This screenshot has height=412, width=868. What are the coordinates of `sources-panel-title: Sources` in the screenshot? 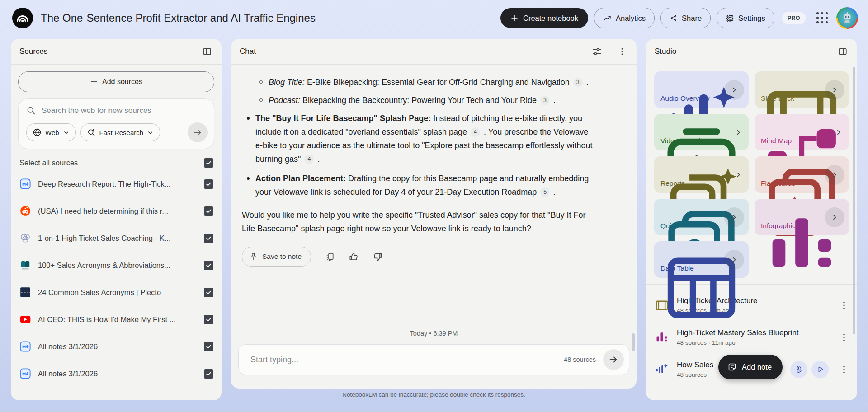 It's located at (33, 52).